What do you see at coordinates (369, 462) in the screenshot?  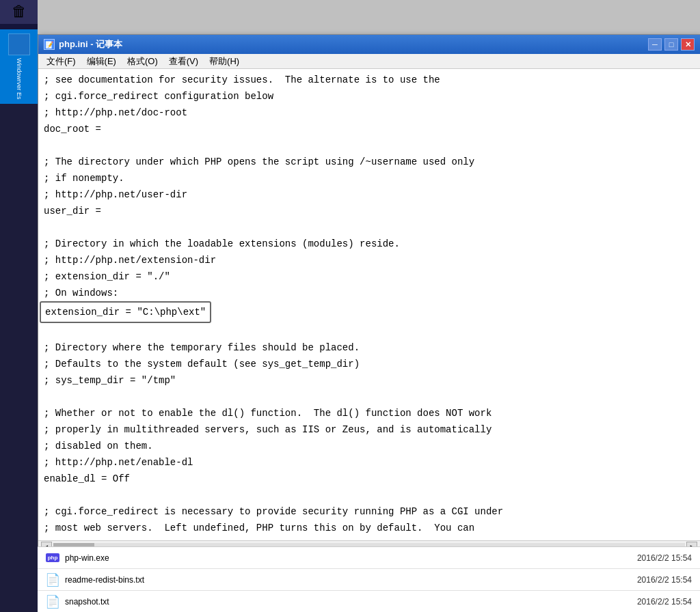 I see `code-line: ; http://php.net/enable-dl` at bounding box center [369, 462].